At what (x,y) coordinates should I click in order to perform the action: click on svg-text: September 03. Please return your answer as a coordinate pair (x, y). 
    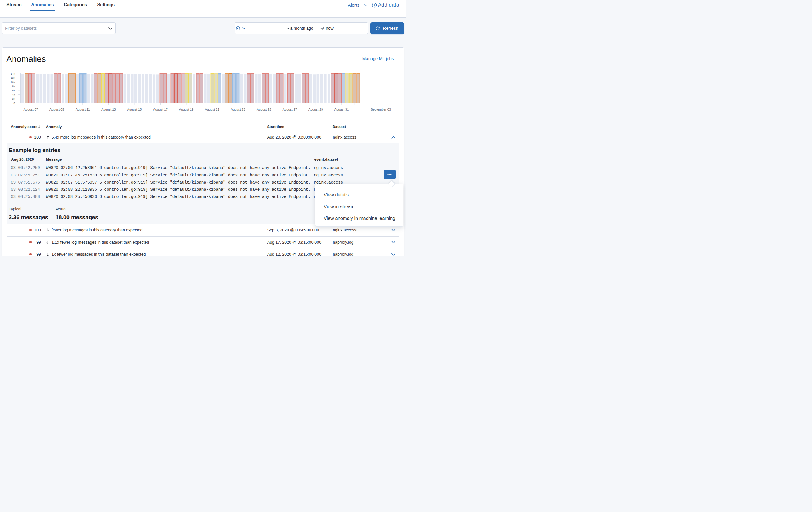
    Looking at the image, I should click on (381, 109).